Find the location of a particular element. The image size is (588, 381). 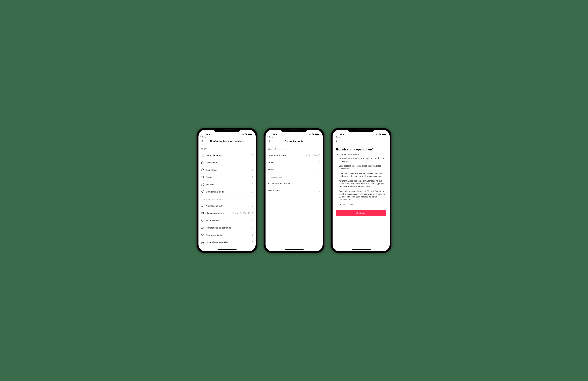

row-email: E-mail is located at coordinates (294, 162).